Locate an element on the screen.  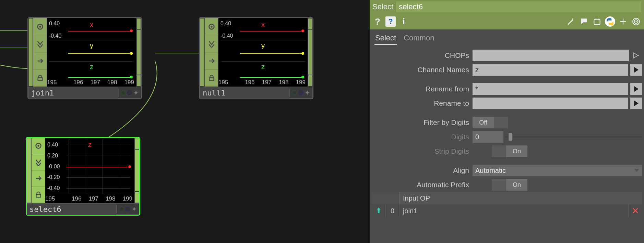
digits-input: 0 is located at coordinates (488, 137).